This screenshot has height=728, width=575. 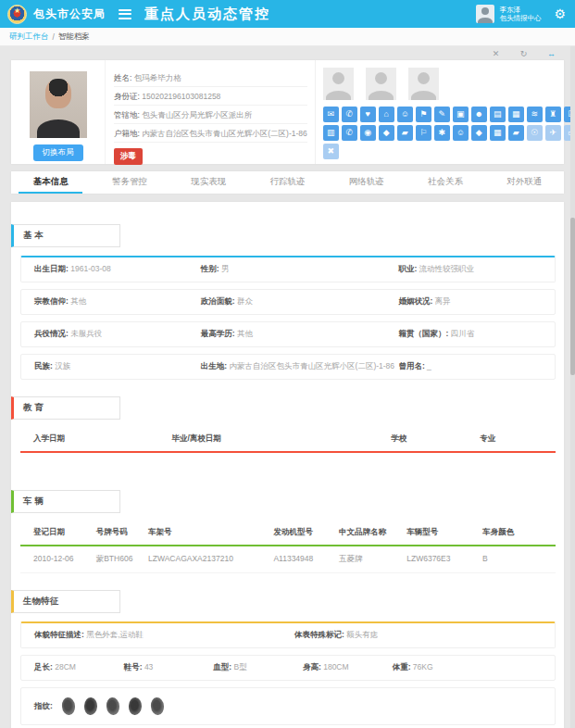 I want to click on truck-icon: ▰, so click(x=406, y=133).